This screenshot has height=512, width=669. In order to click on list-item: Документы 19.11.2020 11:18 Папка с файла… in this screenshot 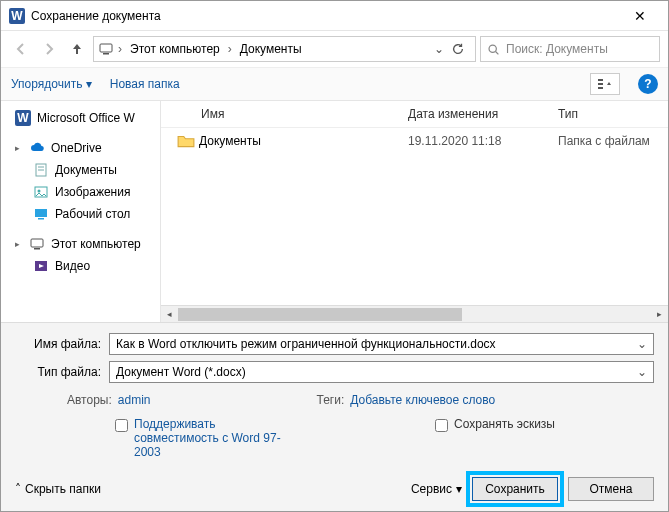, I will do `click(414, 141)`.